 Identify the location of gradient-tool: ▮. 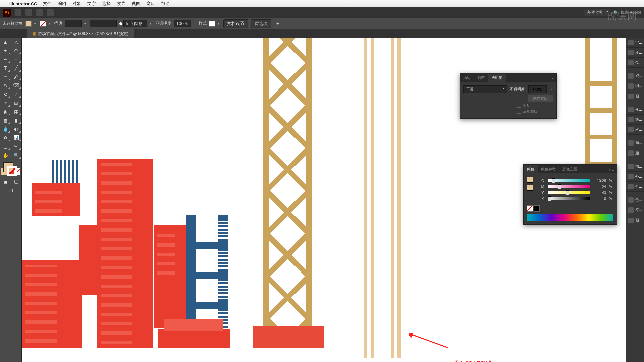
(16, 120).